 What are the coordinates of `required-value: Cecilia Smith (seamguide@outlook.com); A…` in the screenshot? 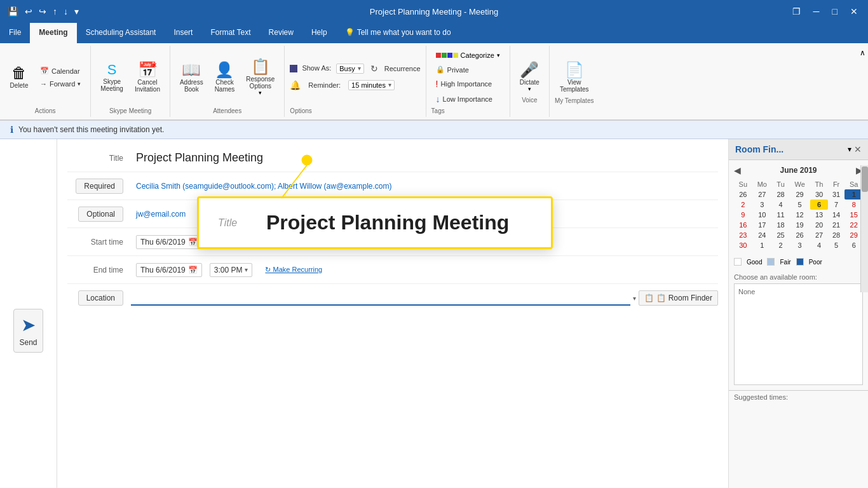 It's located at (424, 186).